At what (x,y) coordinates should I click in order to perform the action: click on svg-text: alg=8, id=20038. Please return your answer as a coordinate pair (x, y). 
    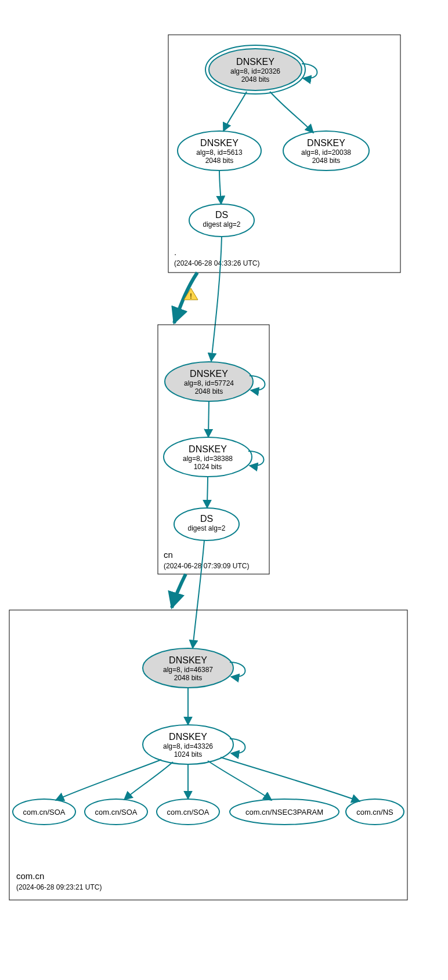
    Looking at the image, I should click on (326, 153).